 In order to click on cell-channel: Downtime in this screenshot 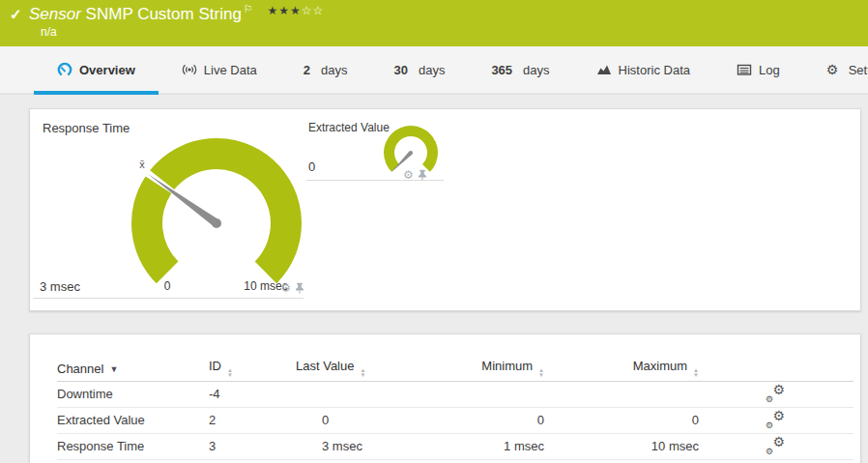, I will do `click(133, 394)`.